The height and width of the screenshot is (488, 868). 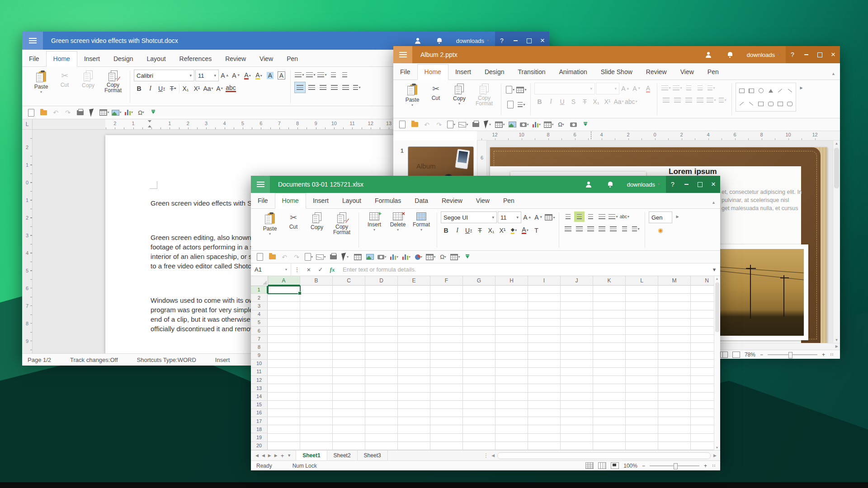 What do you see at coordinates (613, 229) in the screenshot?
I see `justify-button` at bounding box center [613, 229].